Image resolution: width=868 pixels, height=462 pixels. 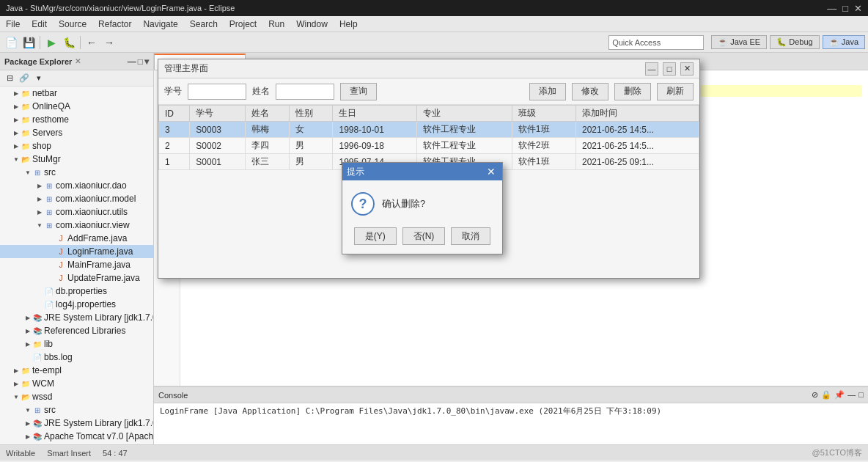 What do you see at coordinates (76, 384) in the screenshot?
I see `tree-item-wcm: ▶ 📁 WCM` at bounding box center [76, 384].